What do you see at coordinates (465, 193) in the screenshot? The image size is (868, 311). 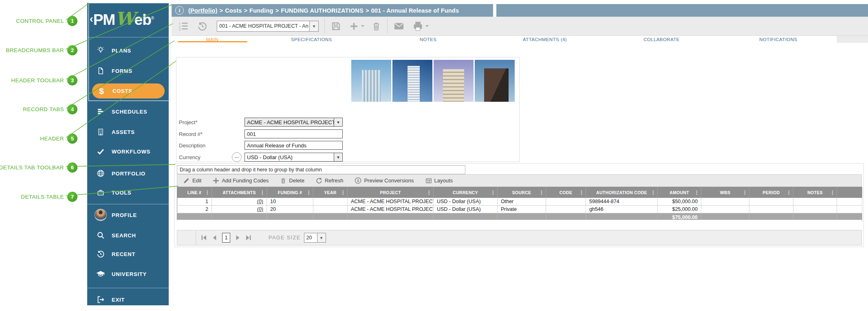 I see `column-header-currency: CURRENCY` at bounding box center [465, 193].